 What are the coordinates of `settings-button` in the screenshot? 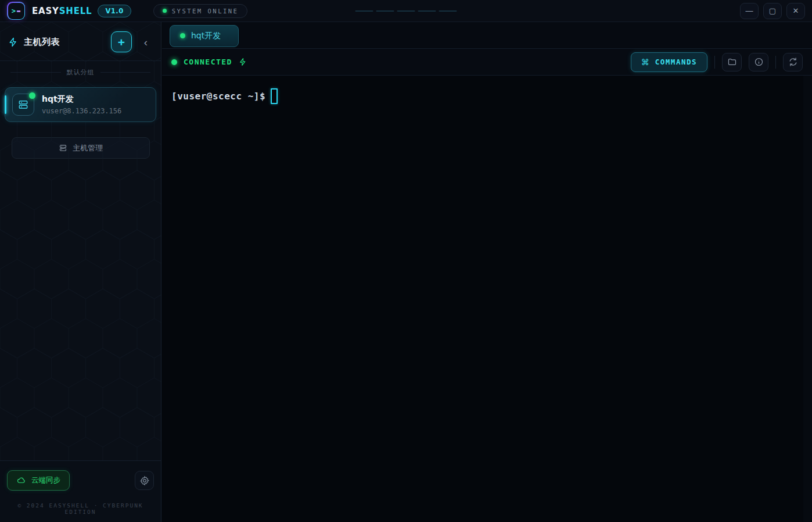 It's located at (144, 480).